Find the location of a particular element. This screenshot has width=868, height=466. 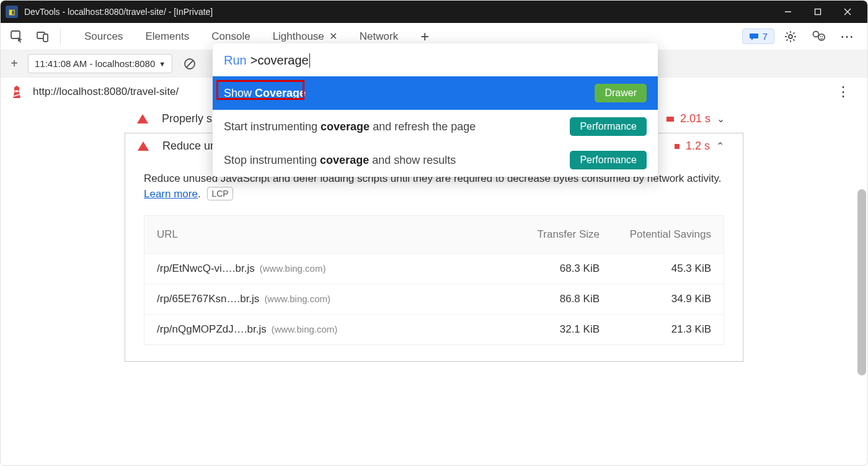

col-transfer-header: Transfer Size is located at coordinates (553, 235).